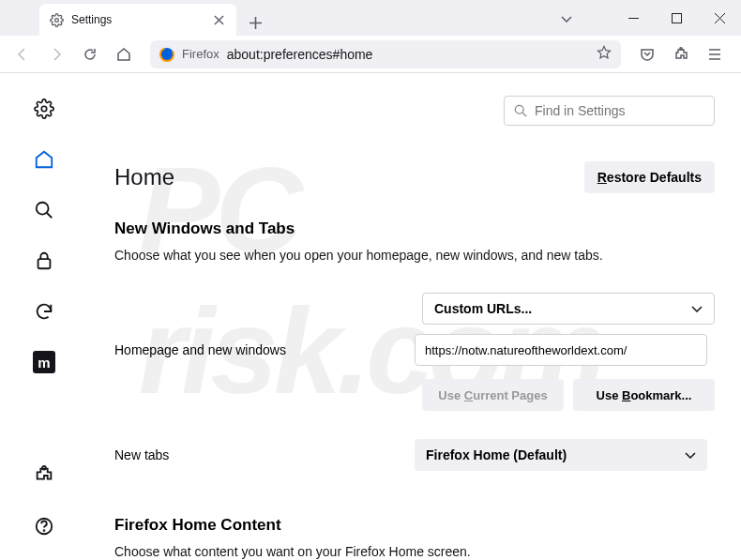  Describe the element at coordinates (370, 18) in the screenshot. I see `tab-bar: Settings` at that location.